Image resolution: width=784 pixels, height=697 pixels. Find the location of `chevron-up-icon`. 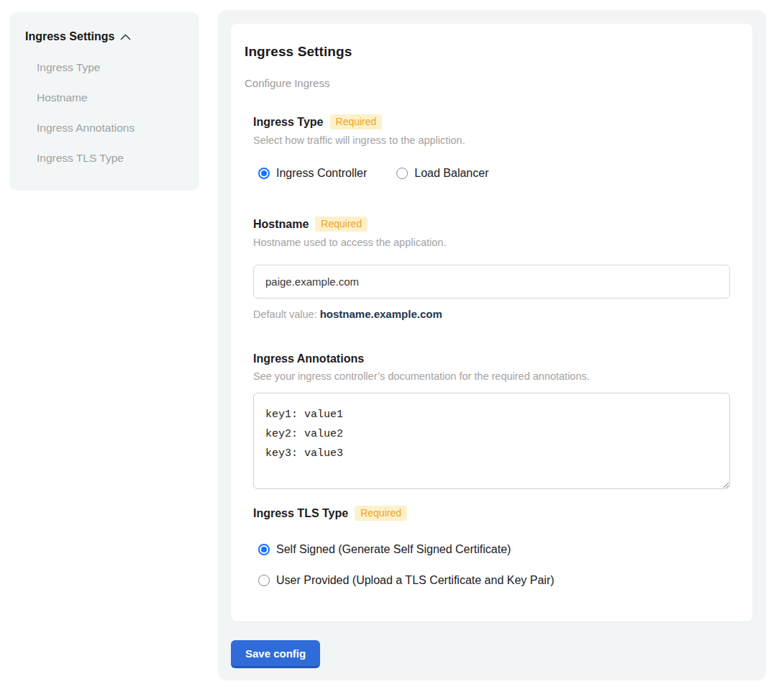

chevron-up-icon is located at coordinates (125, 37).